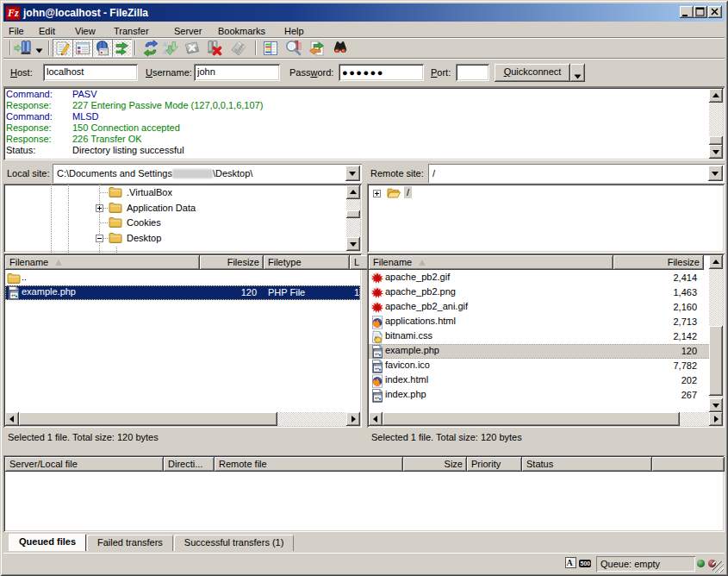  Describe the element at coordinates (546, 278) in the screenshot. I see `file-row: apache_pb2.gif2,414` at that location.